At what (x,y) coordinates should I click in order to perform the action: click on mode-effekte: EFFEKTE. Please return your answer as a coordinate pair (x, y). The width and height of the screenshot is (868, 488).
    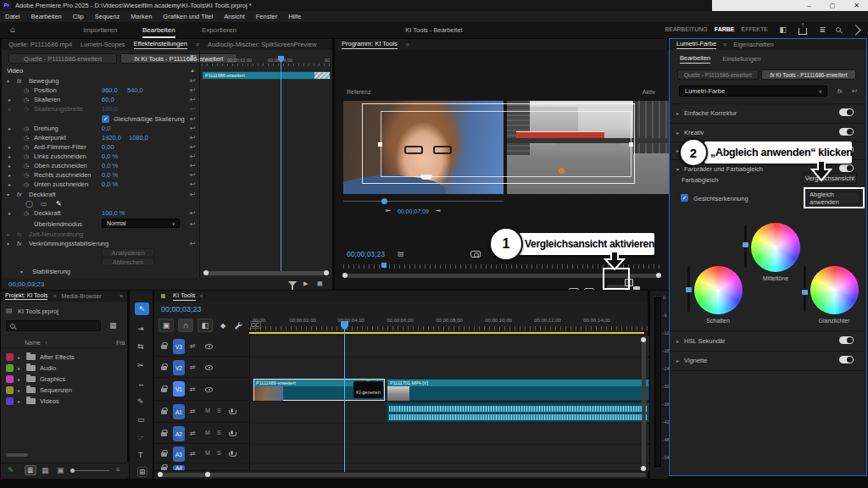
    Looking at the image, I should click on (754, 29).